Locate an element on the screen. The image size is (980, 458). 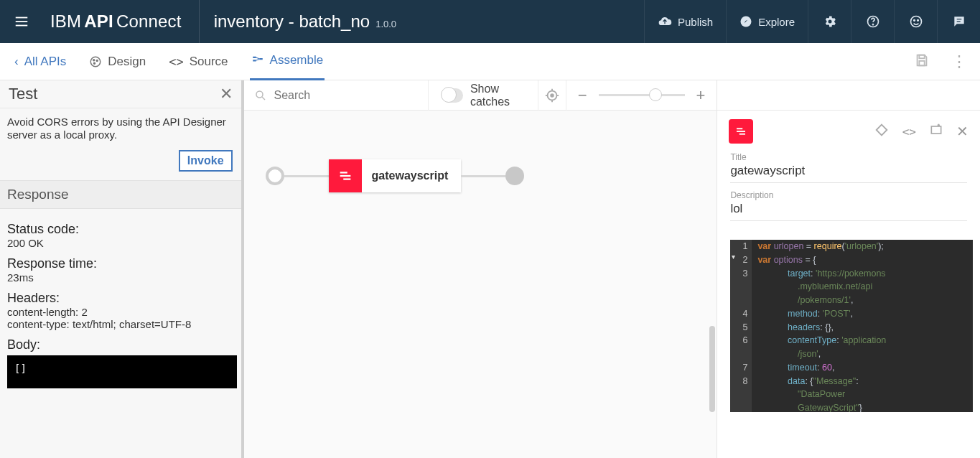
brand-suffix: Connect is located at coordinates (149, 22).